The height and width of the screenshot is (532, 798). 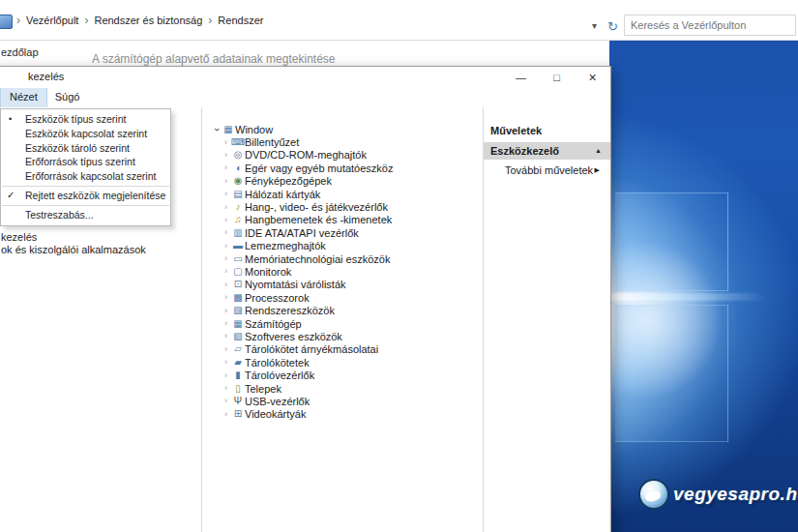 I want to click on menu-help: Súgó, so click(x=68, y=98).